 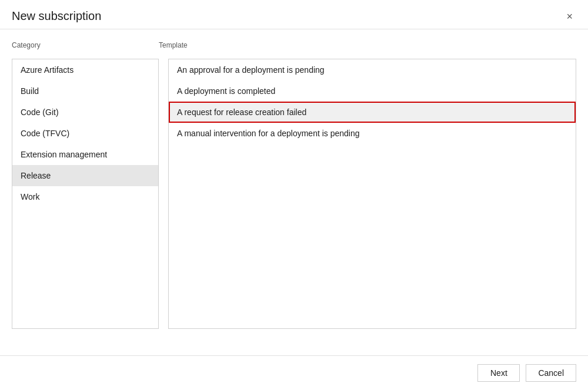 I want to click on next-button: Next, so click(x=499, y=373).